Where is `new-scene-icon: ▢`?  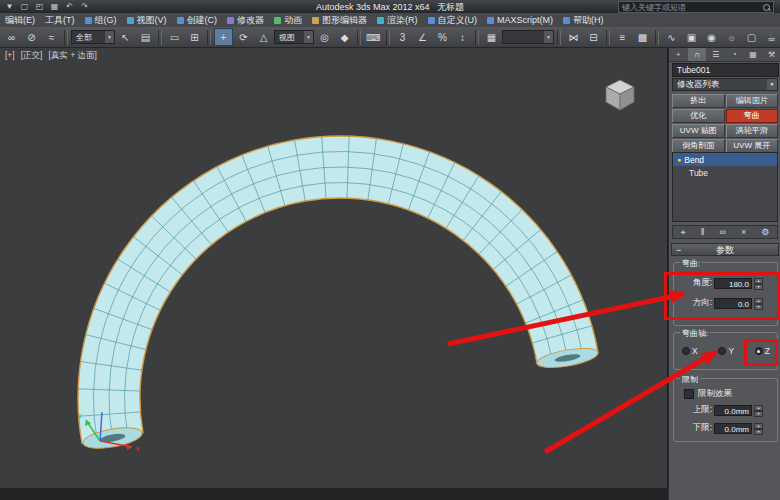
new-scene-icon: ▢ is located at coordinates (24, 6).